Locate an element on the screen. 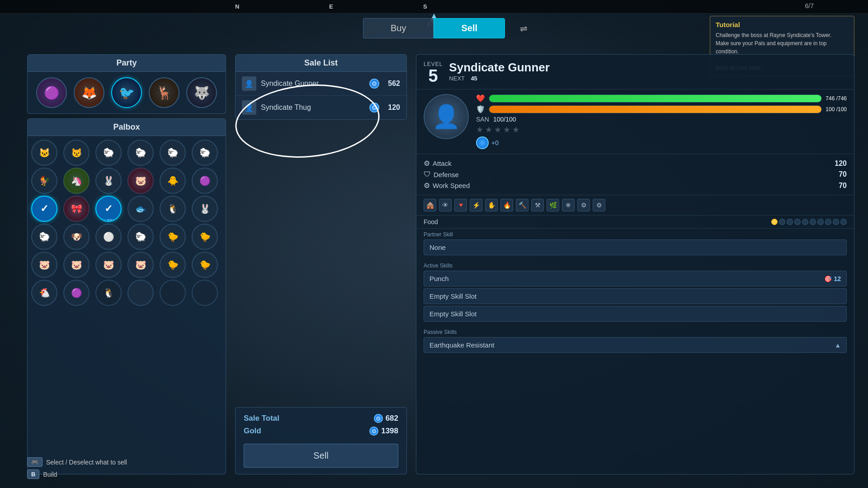 The image size is (868, 488). select-hint: 🎮 Select / Deselect what to sell is located at coordinates (77, 462).